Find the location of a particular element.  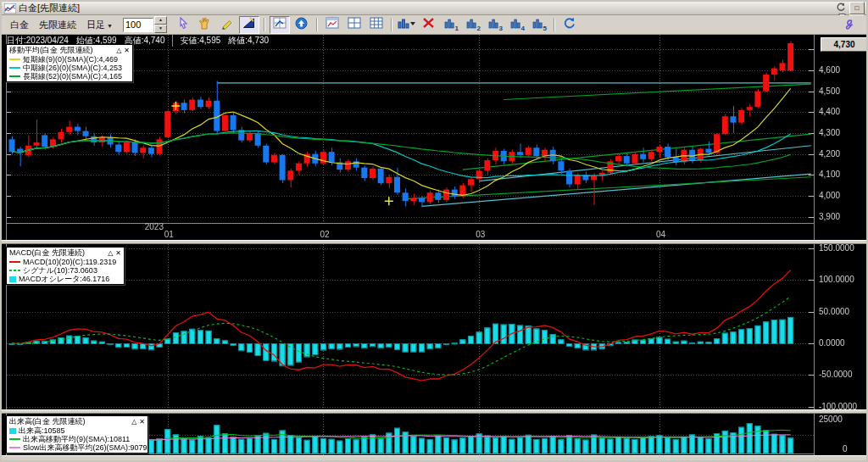

legend-item: 長期線(52)(0)(SMA)(C):4,165 is located at coordinates (70, 76).